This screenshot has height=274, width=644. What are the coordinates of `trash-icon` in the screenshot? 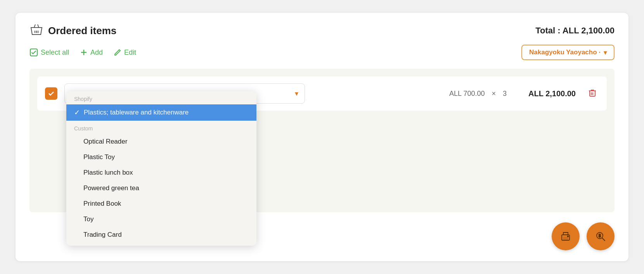 It's located at (592, 93).